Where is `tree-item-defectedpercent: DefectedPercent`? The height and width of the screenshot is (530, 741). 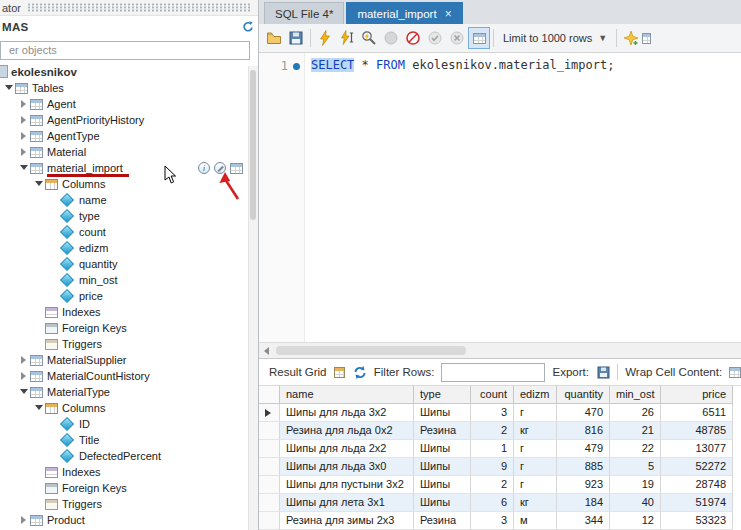
tree-item-defectedpercent: DefectedPercent is located at coordinates (129, 456).